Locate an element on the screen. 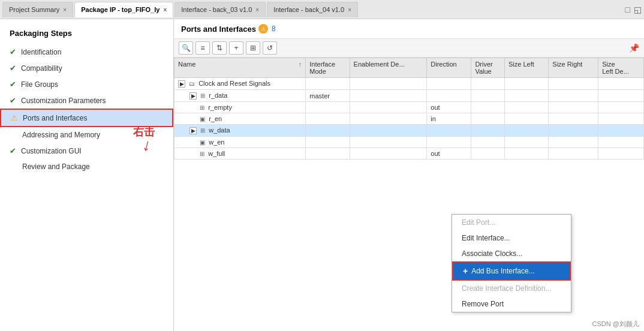 The width and height of the screenshot is (644, 331). add-button: + is located at coordinates (236, 48).